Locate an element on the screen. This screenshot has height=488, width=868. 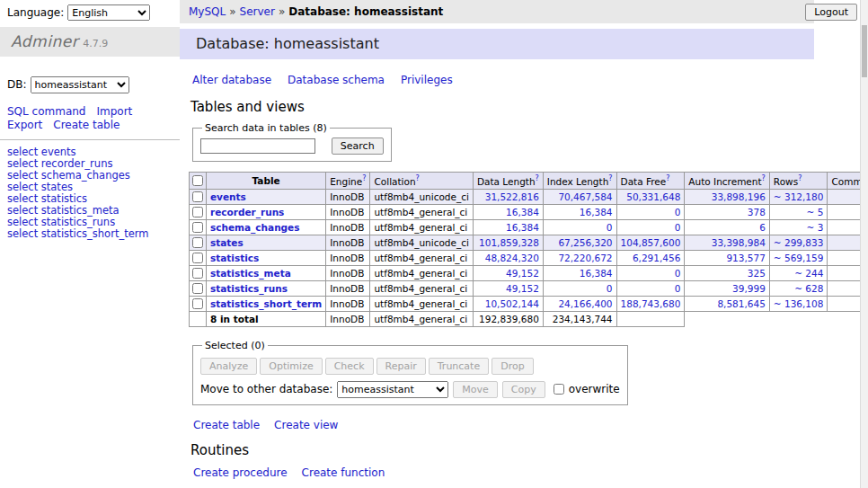
table-link-statistics: statistics is located at coordinates (235, 258).